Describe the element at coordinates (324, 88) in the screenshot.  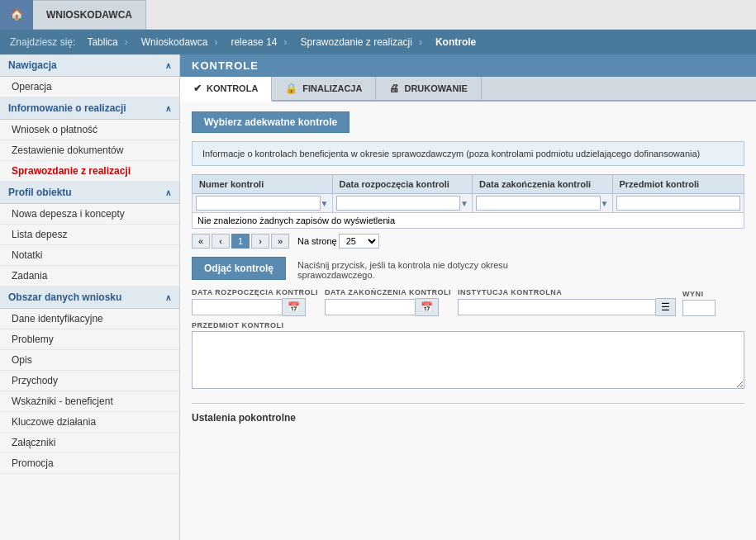
I see `tab-finalizacja: 🔒 FINALIZACJA` at that location.